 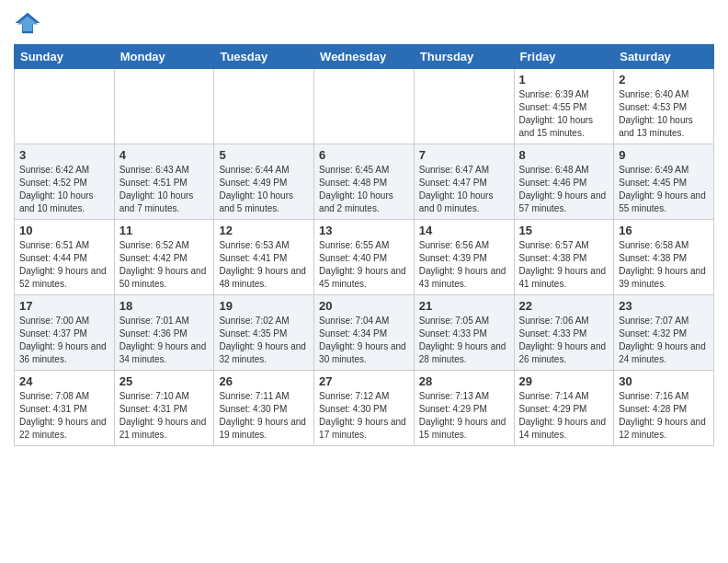 What do you see at coordinates (464, 265) in the screenshot?
I see `day-info: Sunrise: 6:56 AM Sunset: 4:39 PM Dayligh…` at bounding box center [464, 265].